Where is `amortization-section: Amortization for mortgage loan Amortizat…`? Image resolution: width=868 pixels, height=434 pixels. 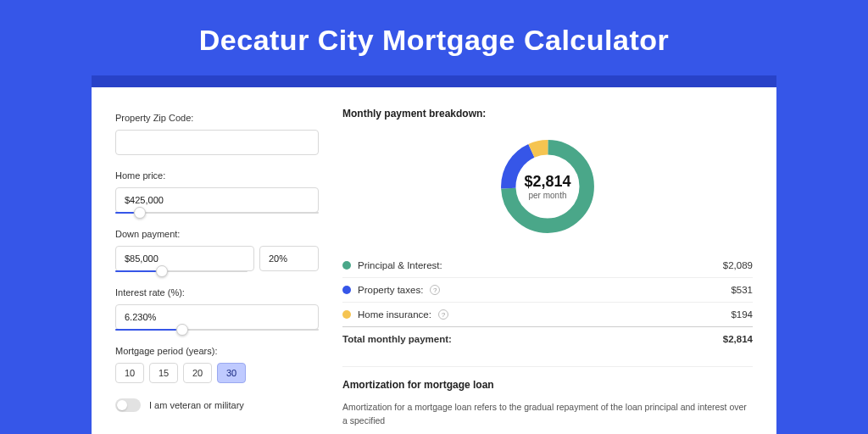 amortization-section: Amortization for mortgage loan Amortizat… is located at coordinates (548, 397).